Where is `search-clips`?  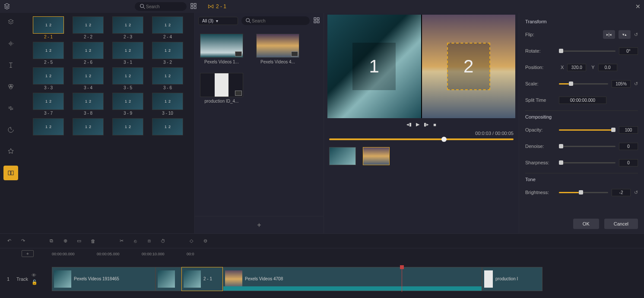
search-clips is located at coordinates (276, 21).